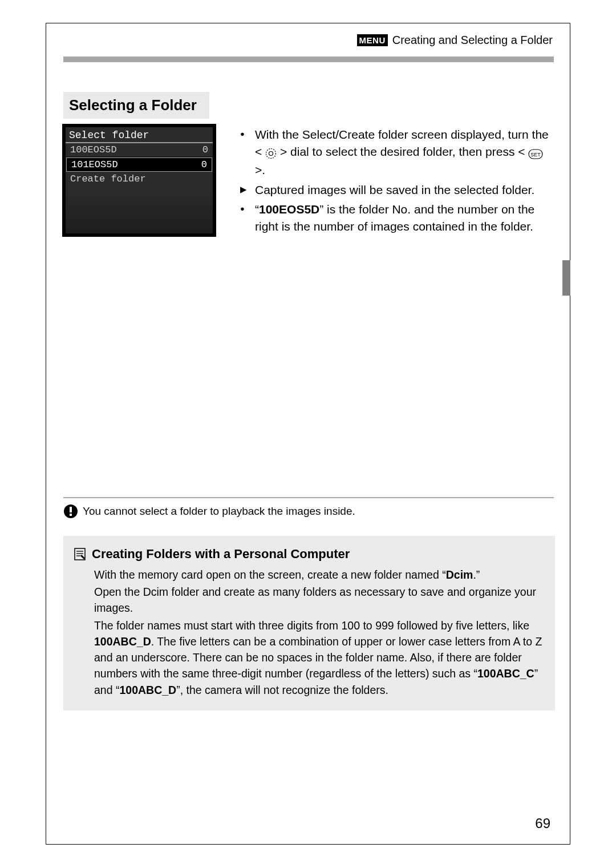 Image resolution: width=616 pixels, height=868 pixels. What do you see at coordinates (406, 153) in the screenshot?
I see `instruction-text: With the Select/Create folder screen dis…` at bounding box center [406, 153].